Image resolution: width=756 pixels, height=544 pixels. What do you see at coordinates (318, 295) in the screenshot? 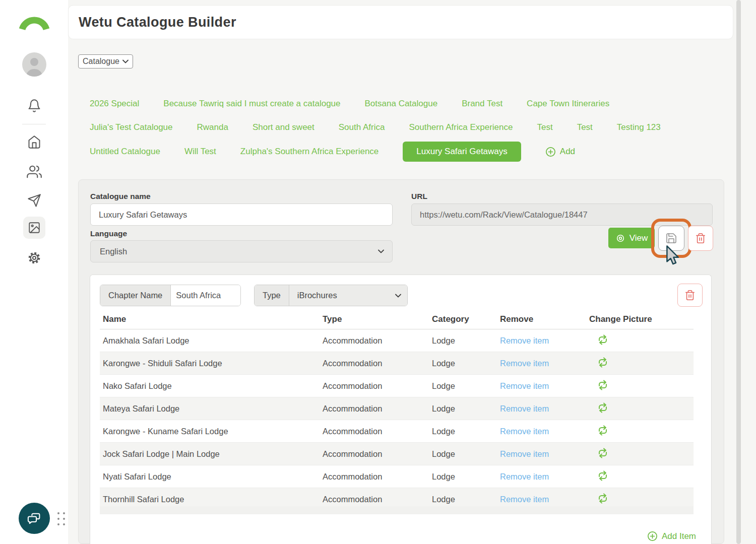
I see `chapter-type-value: iBrochures` at bounding box center [318, 295].